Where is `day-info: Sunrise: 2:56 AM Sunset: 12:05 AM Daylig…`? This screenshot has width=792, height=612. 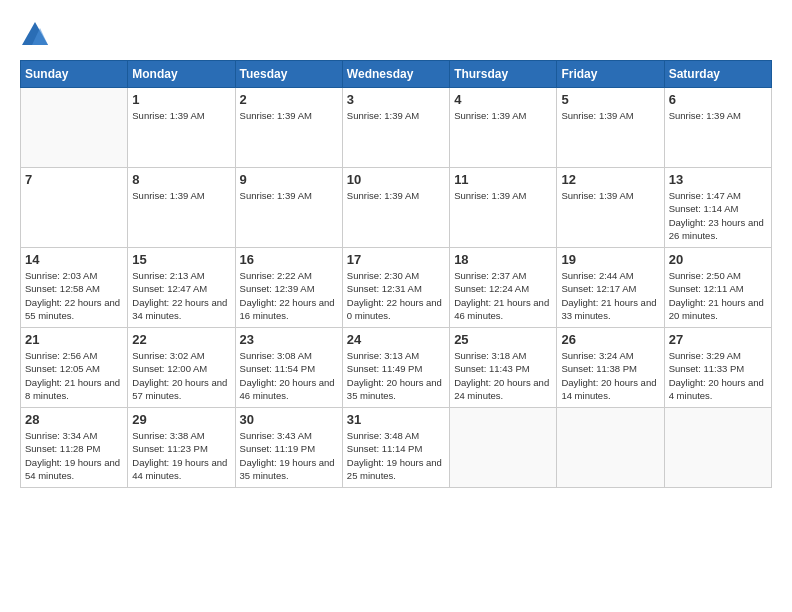
day-info: Sunrise: 2:56 AM Sunset: 12:05 AM Daylig… is located at coordinates (74, 376).